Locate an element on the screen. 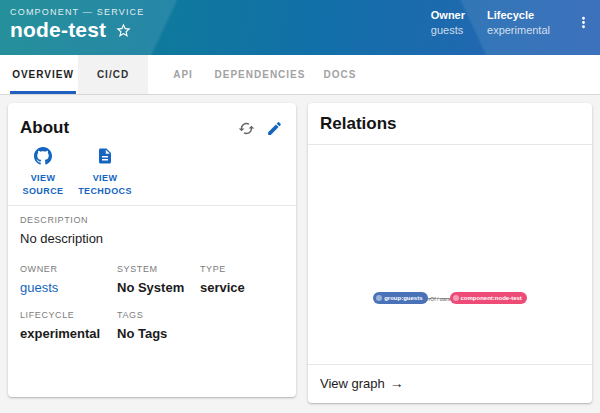  lifecycle-value: experimental is located at coordinates (518, 30).